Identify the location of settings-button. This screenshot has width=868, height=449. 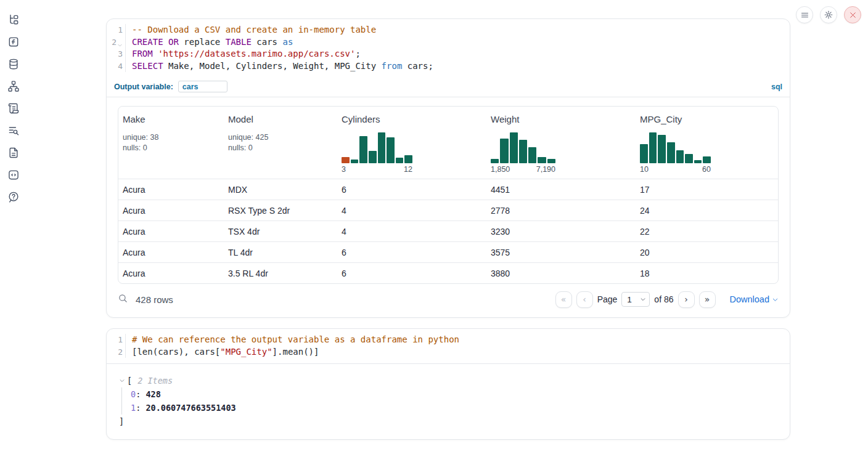
(829, 15).